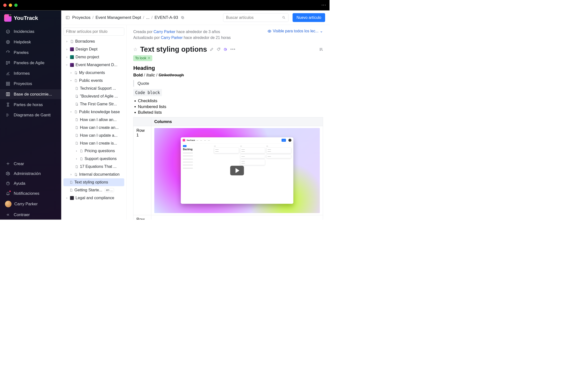 The height and width of the screenshot is (392, 588). What do you see at coordinates (148, 18) in the screenshot?
I see `crumb-ellipsis: ...` at bounding box center [148, 18].